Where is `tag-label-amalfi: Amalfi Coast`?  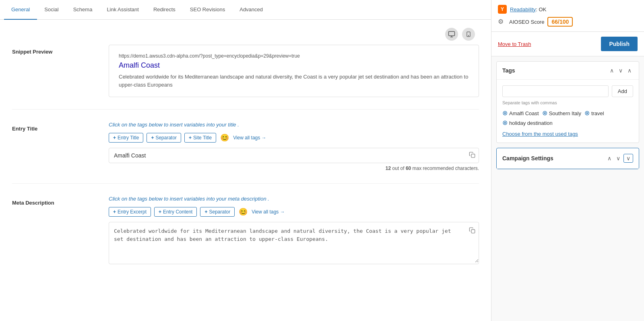
tag-label-amalfi: Amalfi Coast is located at coordinates (524, 114).